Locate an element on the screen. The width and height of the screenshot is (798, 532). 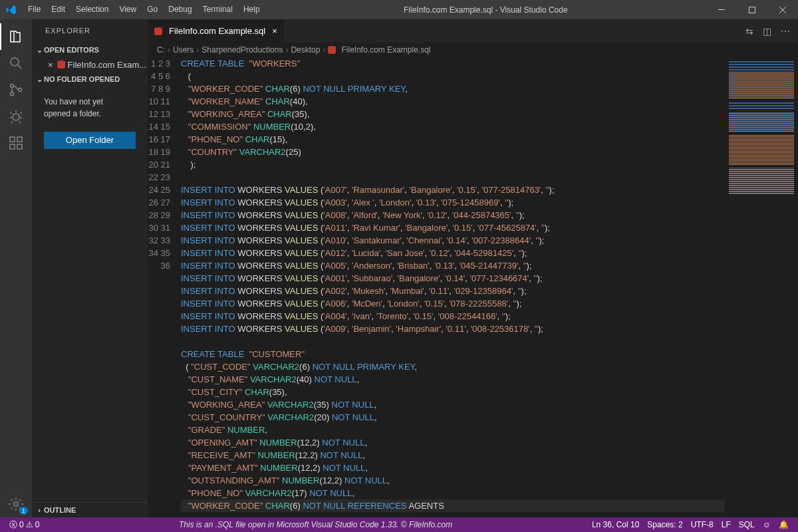
source-control-icon is located at coordinates (16, 90).